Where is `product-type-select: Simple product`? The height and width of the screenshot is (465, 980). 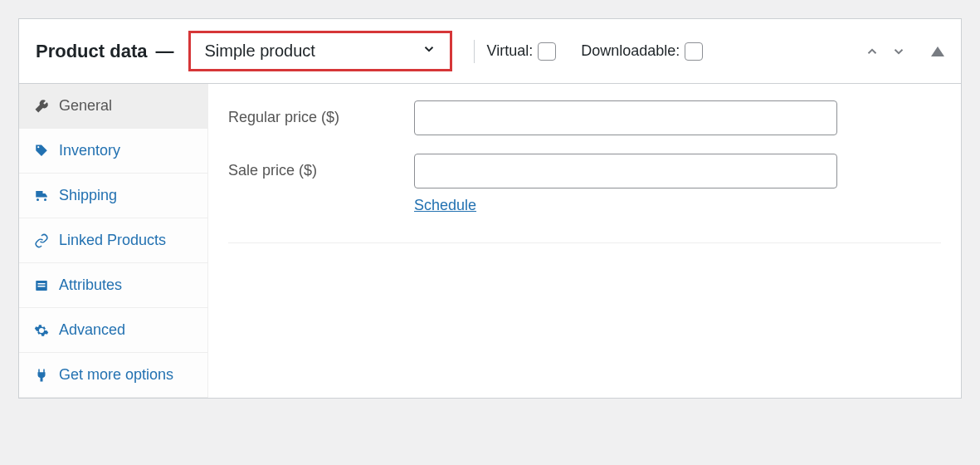
product-type-select: Simple product is located at coordinates (320, 51).